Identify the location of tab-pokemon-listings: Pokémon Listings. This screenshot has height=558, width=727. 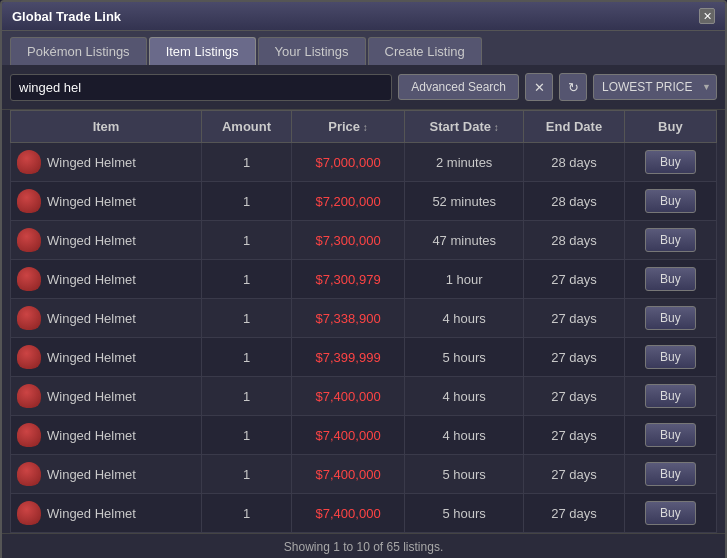
(78, 51).